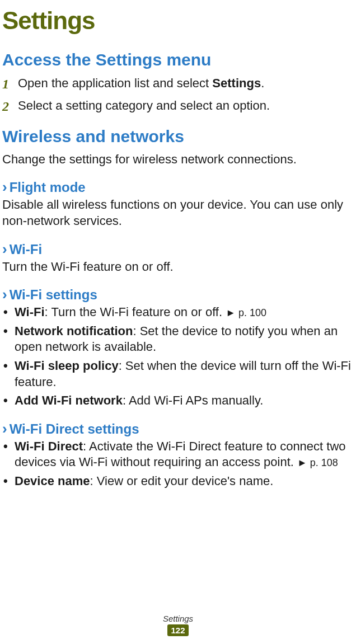 Image resolution: width=356 pixels, height=644 pixels. What do you see at coordinates (178, 429) in the screenshot?
I see `subheading-wifi-direct: › Wi-Fi Direct settings` at bounding box center [178, 429].